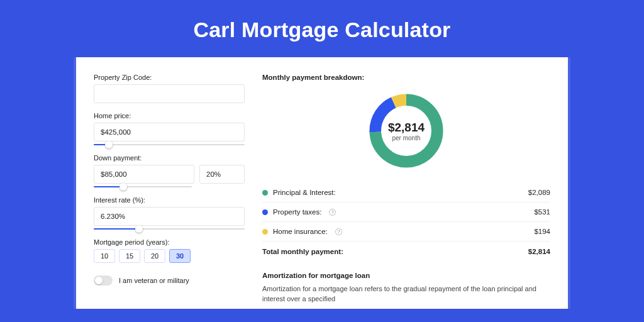  What do you see at coordinates (103, 280) in the screenshot?
I see `veteran-toggle` at bounding box center [103, 280].